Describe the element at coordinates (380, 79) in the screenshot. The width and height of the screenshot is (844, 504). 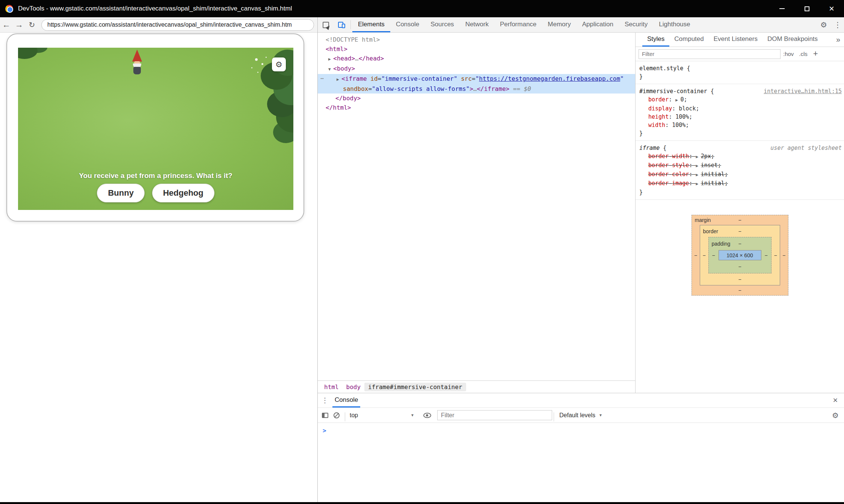
I see `code-token: =` at that location.